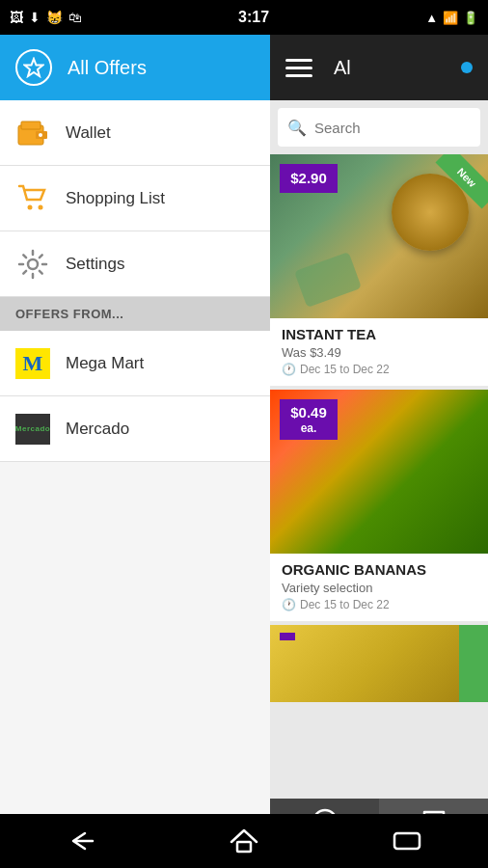 The width and height of the screenshot is (488, 868). Describe the element at coordinates (379, 334) in the screenshot. I see `tea-name: INSTANT TEA` at that location.